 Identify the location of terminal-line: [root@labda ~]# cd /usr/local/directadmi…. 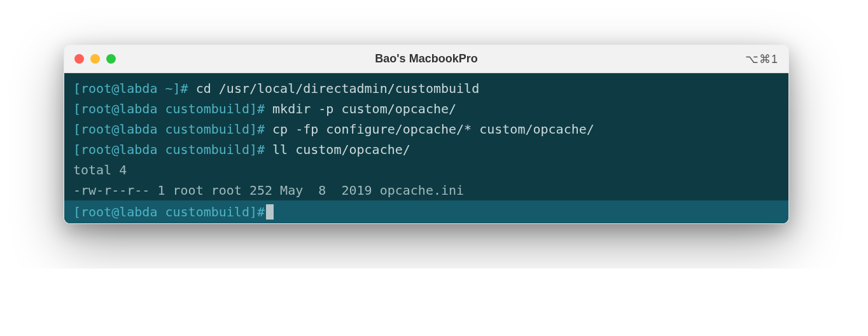
(426, 88).